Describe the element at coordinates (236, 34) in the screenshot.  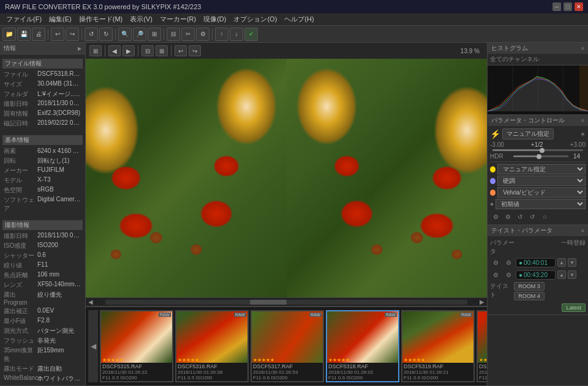
I see `tb-arrow-down: ↓` at that location.